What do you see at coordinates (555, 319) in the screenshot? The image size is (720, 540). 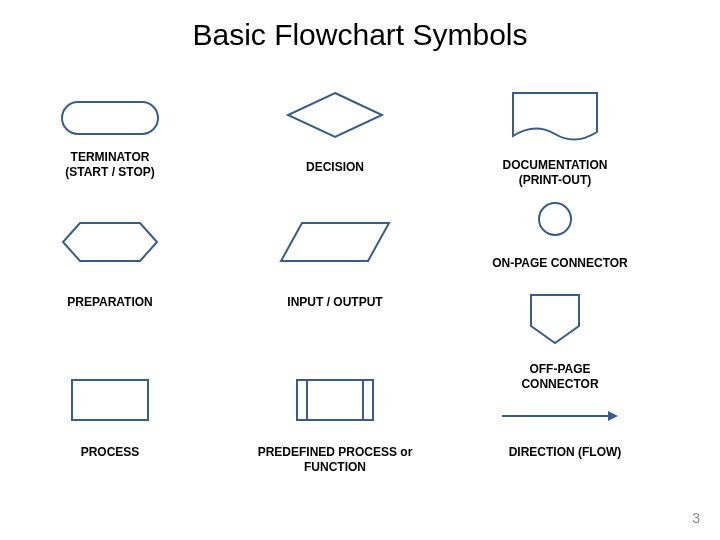 I see `symbol-off-page-connector` at bounding box center [555, 319].